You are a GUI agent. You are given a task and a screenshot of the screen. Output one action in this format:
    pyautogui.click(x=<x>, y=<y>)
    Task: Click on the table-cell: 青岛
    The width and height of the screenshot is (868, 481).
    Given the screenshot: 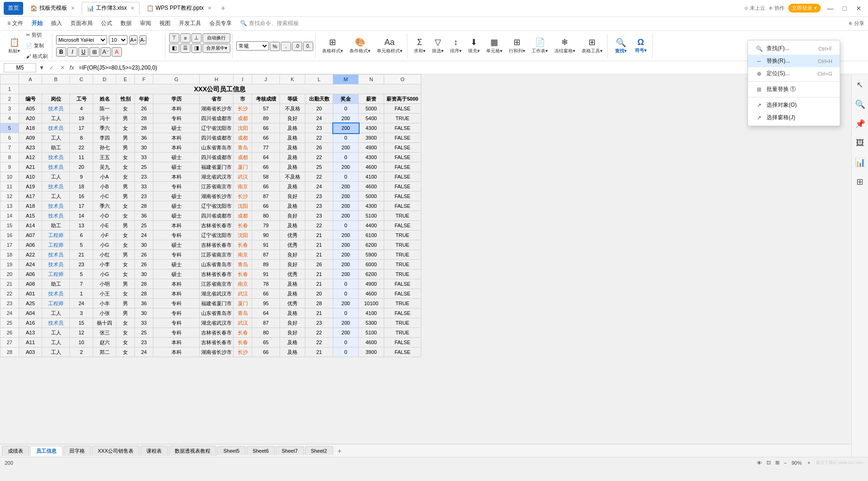 What is the action you would take?
    pyautogui.click(x=243, y=314)
    